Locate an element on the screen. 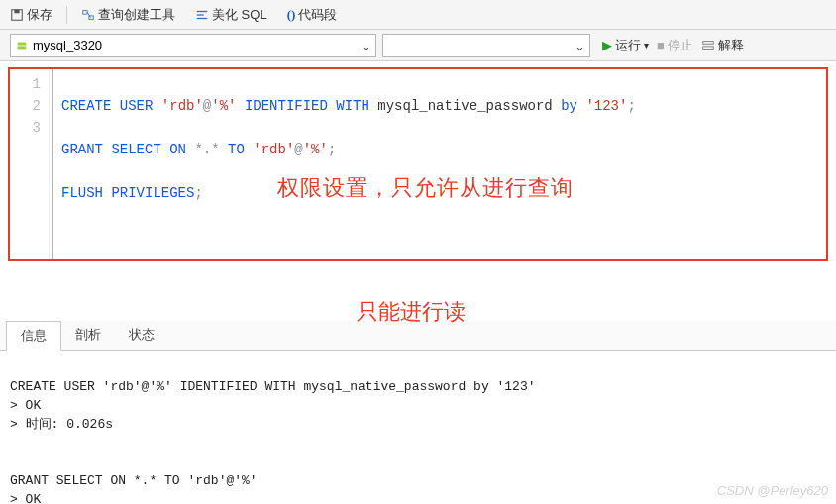 Image resolution: width=836 pixels, height=504 pixels. save-label: 保存 is located at coordinates (40, 15).